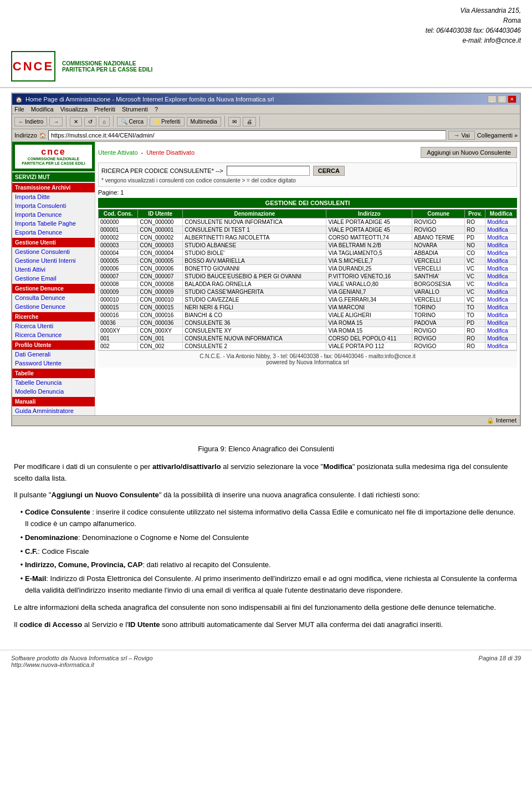  What do you see at coordinates (255, 323) in the screenshot?
I see `table-cell: CONSULENTE 36` at bounding box center [255, 323].